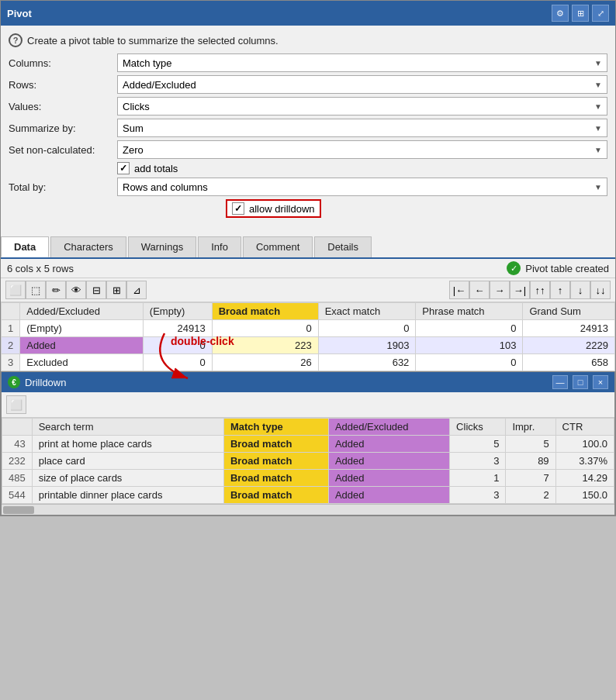  I want to click on columns-icon: ⊟, so click(96, 290).